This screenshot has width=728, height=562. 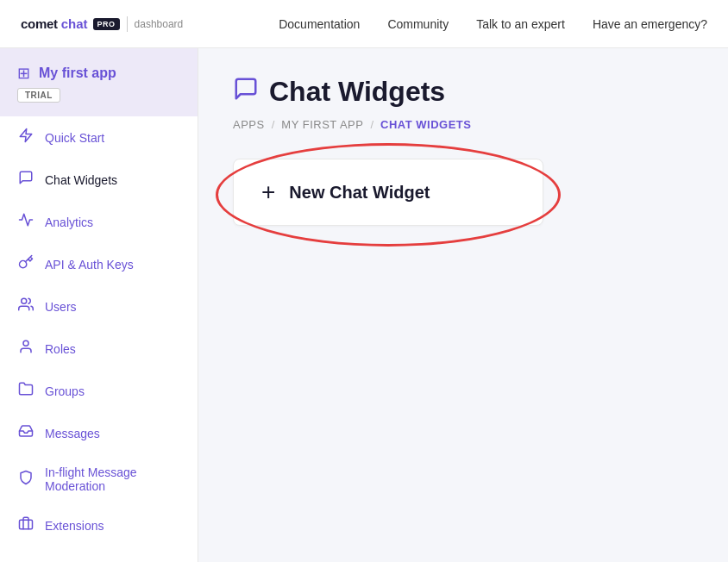 I want to click on plus-icon: +, so click(x=268, y=192).